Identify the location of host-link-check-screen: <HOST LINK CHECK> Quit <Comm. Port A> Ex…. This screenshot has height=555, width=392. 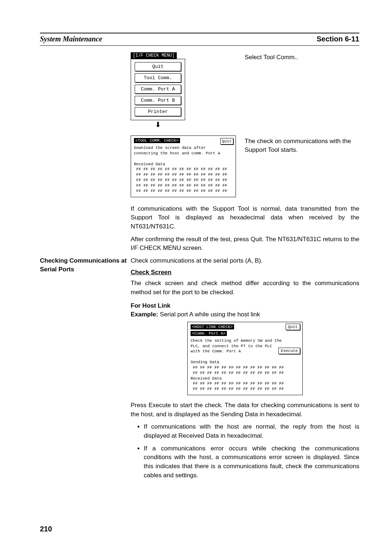
(245, 358).